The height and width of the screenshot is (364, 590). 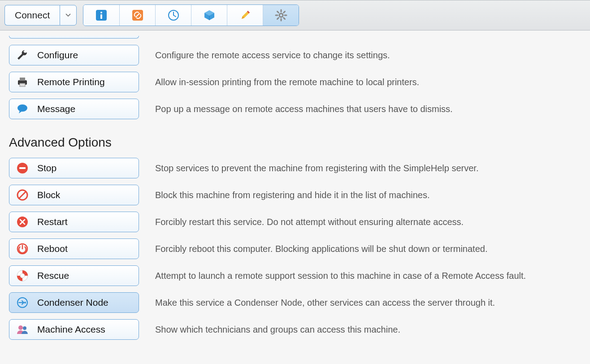 I want to click on condenser-icon, so click(x=22, y=303).